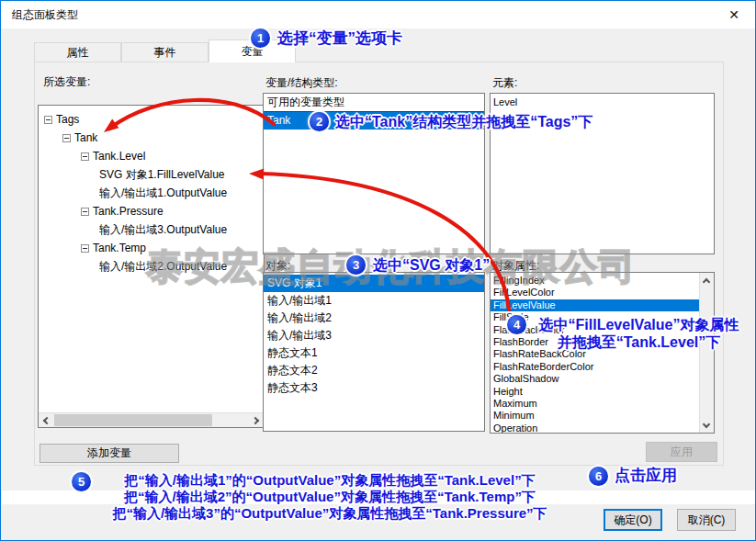 The image size is (756, 541). I want to click on close-icon: ✕, so click(734, 15).